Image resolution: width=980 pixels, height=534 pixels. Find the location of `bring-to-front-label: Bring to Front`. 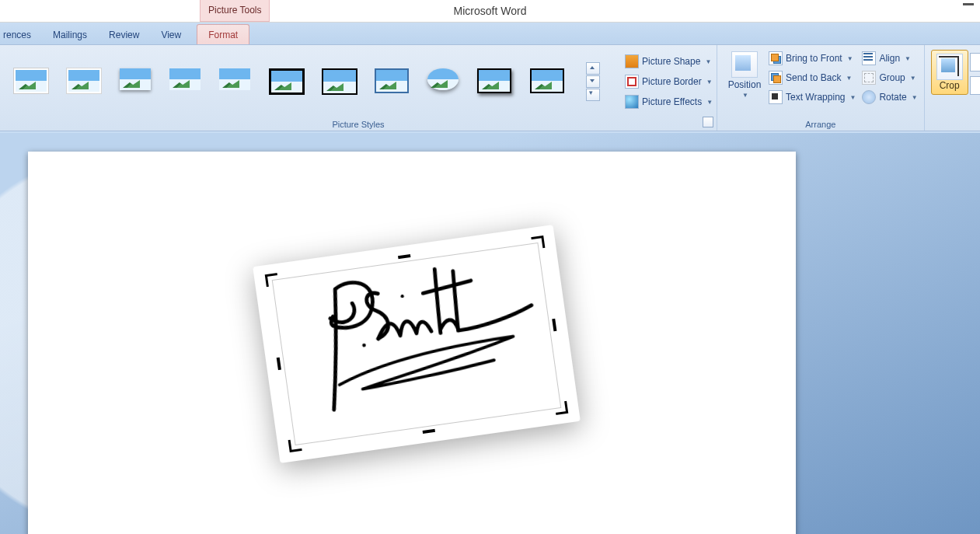

bring-to-front-label: Bring to Front is located at coordinates (814, 58).